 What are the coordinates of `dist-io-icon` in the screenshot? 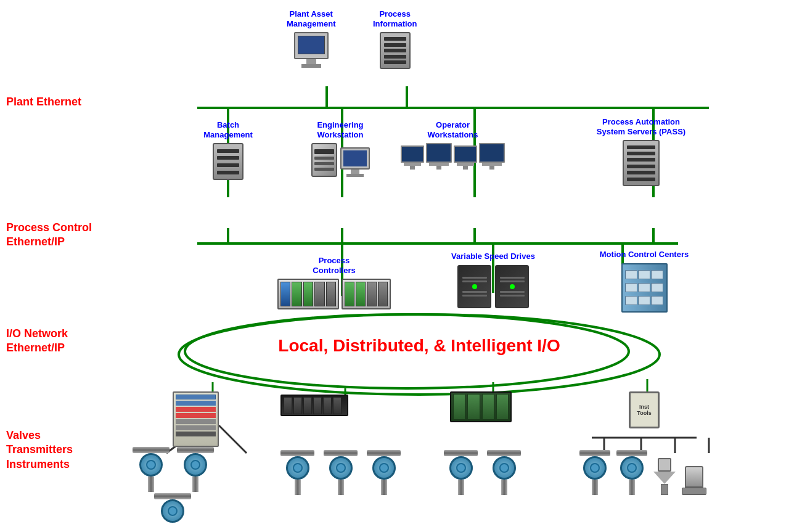 It's located at (481, 407).